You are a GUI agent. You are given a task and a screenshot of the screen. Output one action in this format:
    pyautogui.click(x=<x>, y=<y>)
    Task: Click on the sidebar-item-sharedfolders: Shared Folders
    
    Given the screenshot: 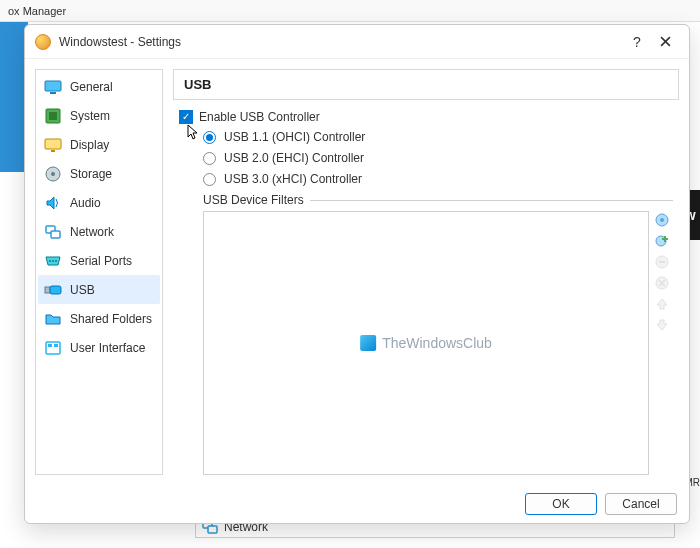 What is the action you would take?
    pyautogui.click(x=99, y=318)
    